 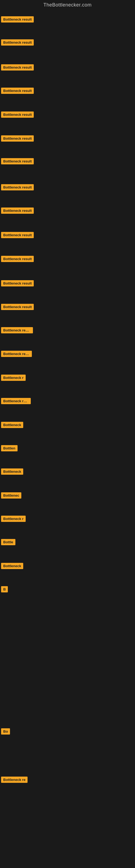 What do you see at coordinates (4, 589) in the screenshot?
I see `bottleneck-item: B` at bounding box center [4, 589].